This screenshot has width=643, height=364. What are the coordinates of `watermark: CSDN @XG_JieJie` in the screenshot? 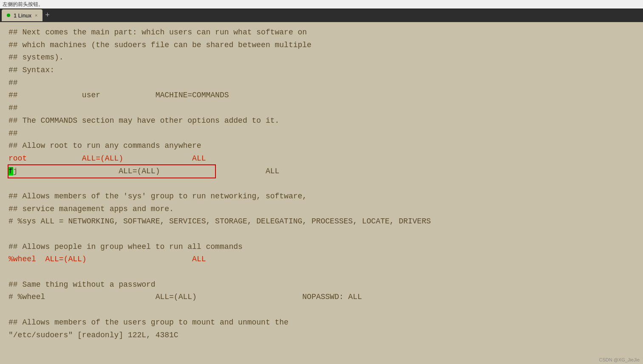 It's located at (619, 360).